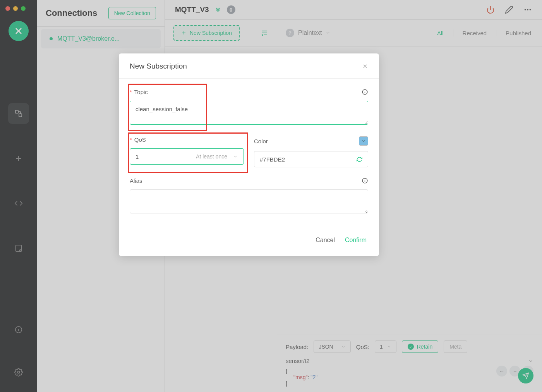 The width and height of the screenshot is (542, 392). What do you see at coordinates (140, 139) in the screenshot?
I see `qos-field-label: QoS` at bounding box center [140, 139].